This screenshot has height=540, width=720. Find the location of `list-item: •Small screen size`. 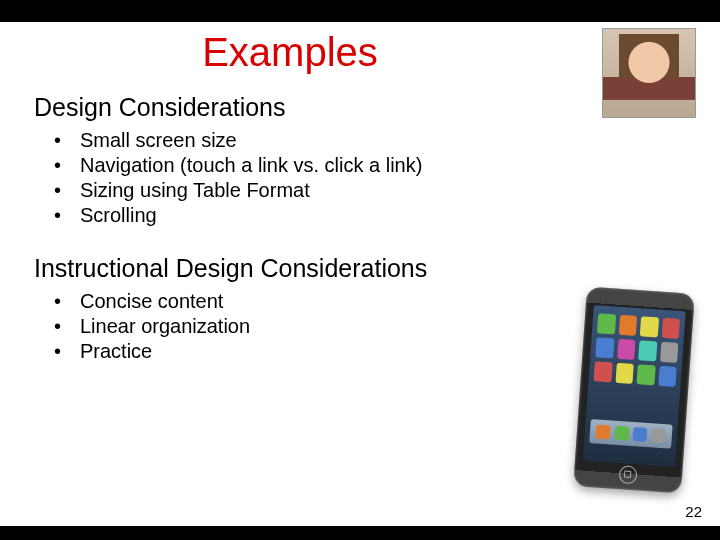

list-item: •Small screen size is located at coordinates (387, 140).